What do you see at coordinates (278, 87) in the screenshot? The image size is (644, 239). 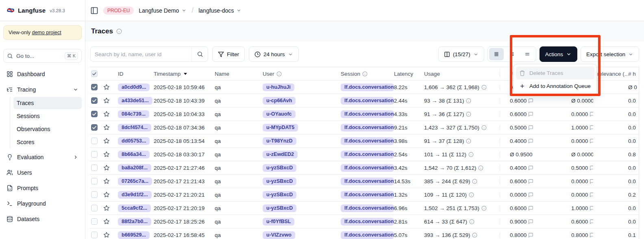 I see `user-badge: u-huJhuJi` at bounding box center [278, 87].